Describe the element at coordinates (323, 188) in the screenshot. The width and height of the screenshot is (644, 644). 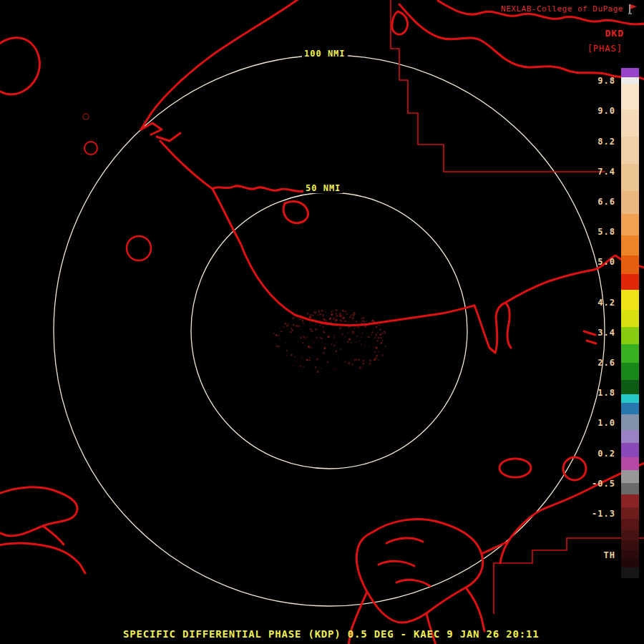
I see `range-label-50nmi: 50 NMI` at that location.